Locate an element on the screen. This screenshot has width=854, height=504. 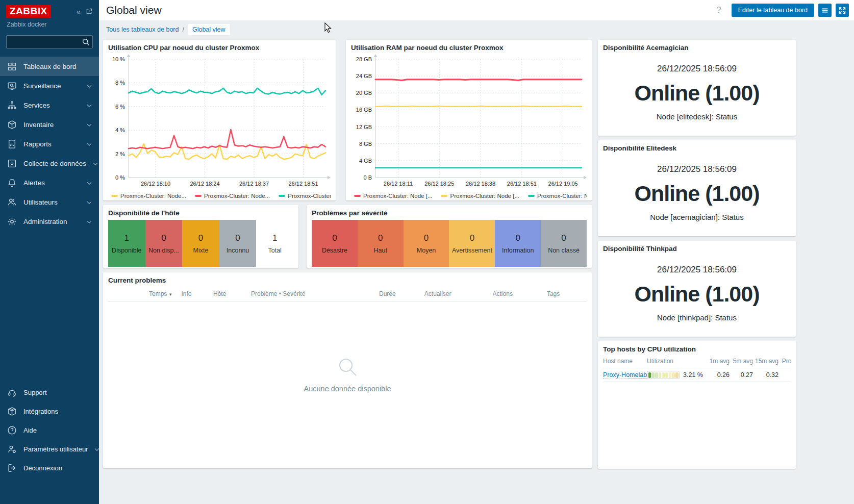
svg-text: 4 % is located at coordinates (120, 130).